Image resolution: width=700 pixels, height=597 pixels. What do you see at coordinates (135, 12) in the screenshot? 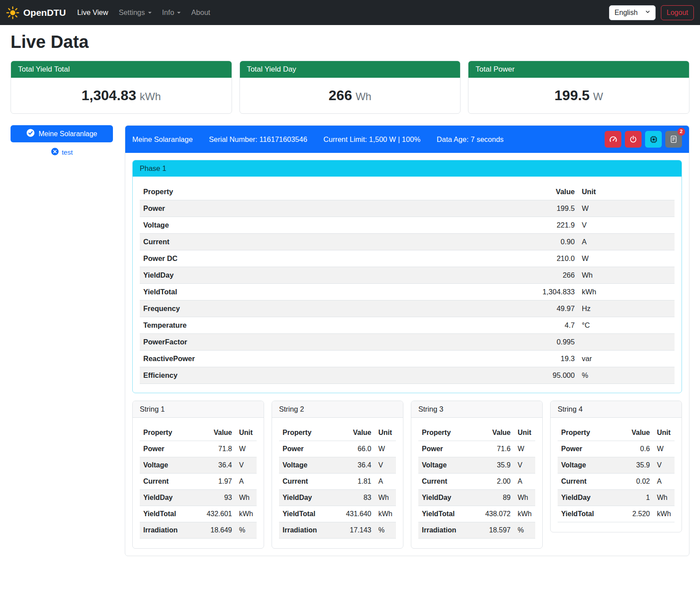
I see `nav-settings: Settings` at bounding box center [135, 12].